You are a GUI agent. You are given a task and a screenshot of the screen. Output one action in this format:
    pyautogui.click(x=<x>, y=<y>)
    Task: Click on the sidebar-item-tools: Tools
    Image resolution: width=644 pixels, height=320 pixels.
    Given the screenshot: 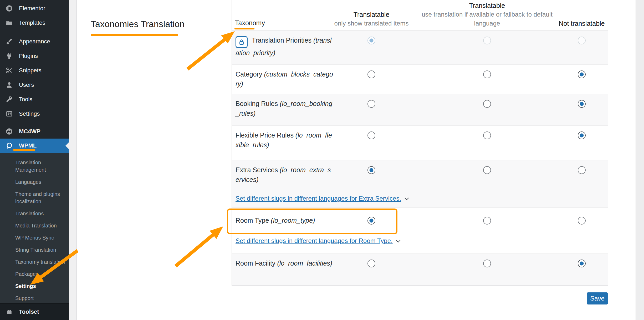 What is the action you would take?
    pyautogui.click(x=35, y=99)
    